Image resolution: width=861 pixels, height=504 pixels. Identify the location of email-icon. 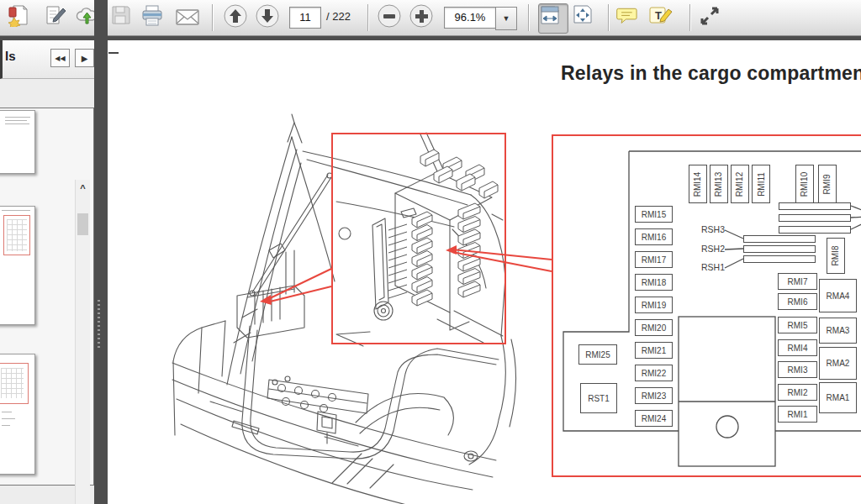
(188, 18).